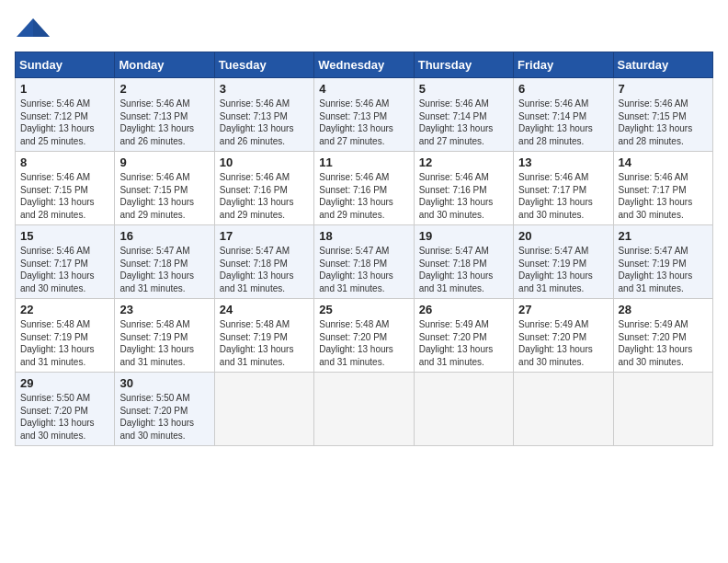 The width and height of the screenshot is (728, 563). What do you see at coordinates (165, 336) in the screenshot?
I see `calendar-cell-4-1: 23Sunrise: 5:48 AMSunset: 7:19 PMDayligh…` at bounding box center [165, 336].